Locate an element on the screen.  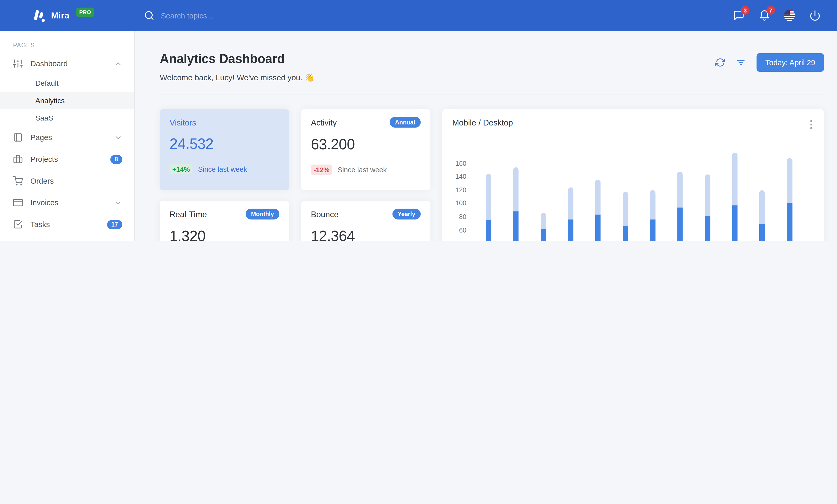
brand-name: Mira is located at coordinates (60, 16).